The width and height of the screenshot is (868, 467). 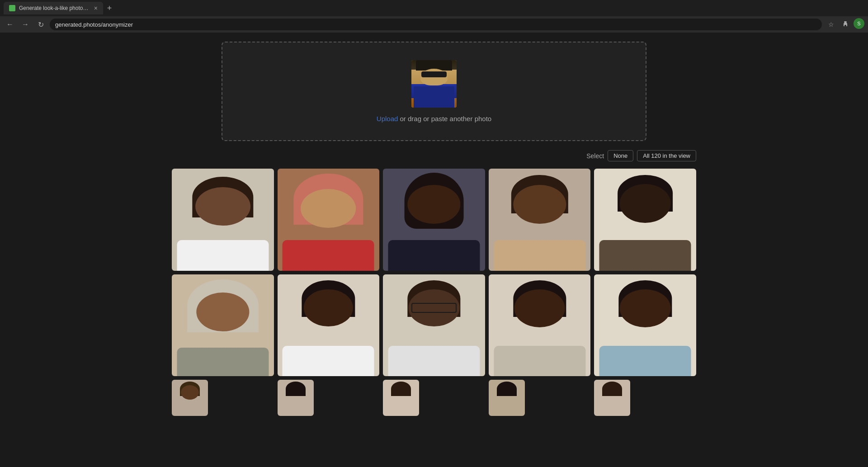 I want to click on browser-tabs: Generate look-a-like photos to p × +, so click(x=434, y=8).